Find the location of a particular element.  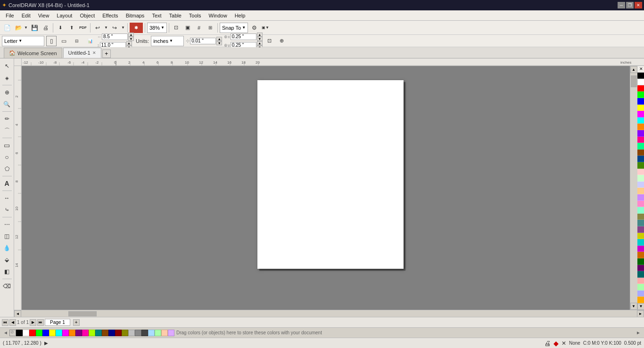

menu-help: Help is located at coordinates (240, 16).